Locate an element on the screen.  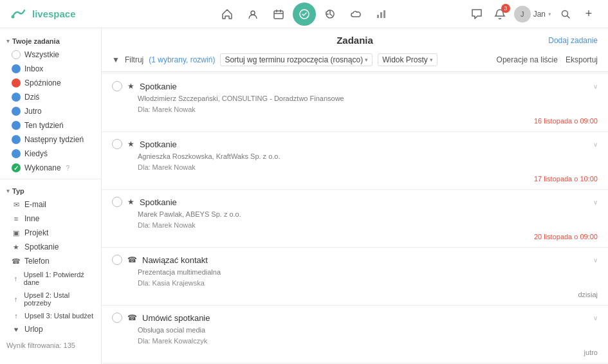
tomorrow-dot-icon is located at coordinates (16, 111).